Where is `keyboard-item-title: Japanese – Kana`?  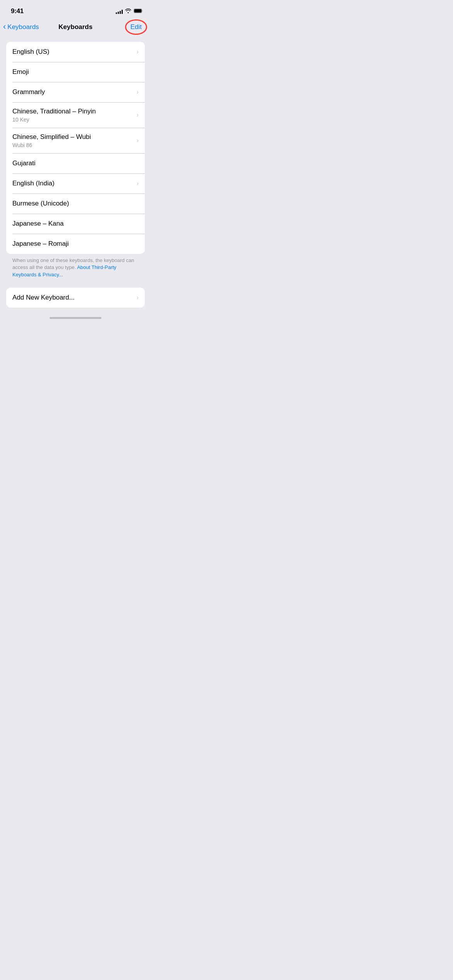 keyboard-item-title: Japanese – Kana is located at coordinates (76, 224).